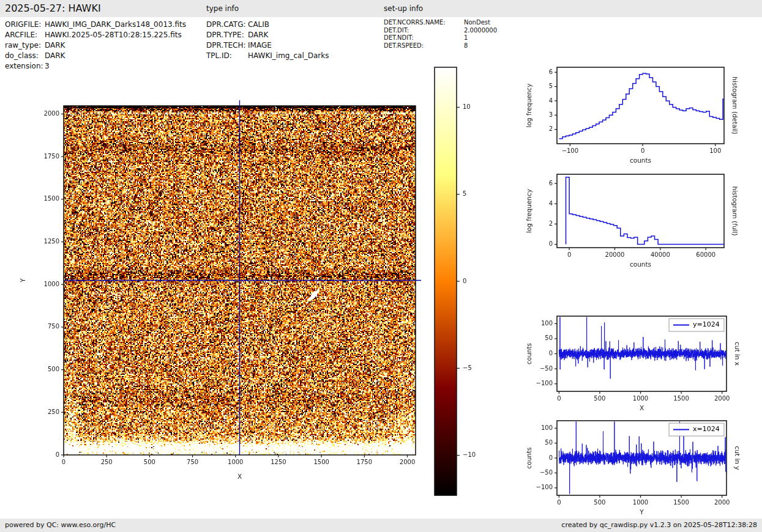  Describe the element at coordinates (47, 66) in the screenshot. I see `meta-value: 3` at that location.